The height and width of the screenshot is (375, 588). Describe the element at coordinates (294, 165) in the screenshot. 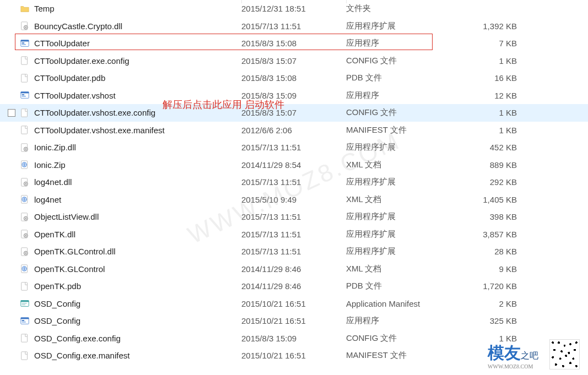

I see `file-row: Ionic.Zip2014/11/29 8:54XML 文档889 KB` at that location.